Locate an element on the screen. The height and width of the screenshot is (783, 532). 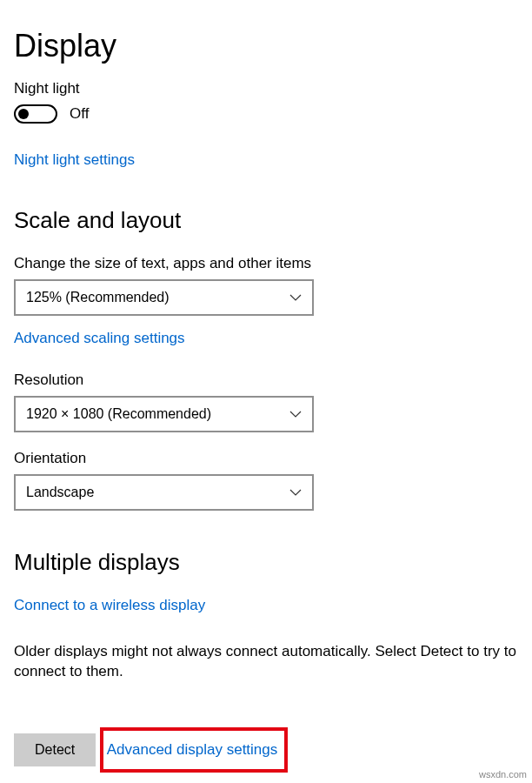
toggle-knob-icon is located at coordinates (23, 114).